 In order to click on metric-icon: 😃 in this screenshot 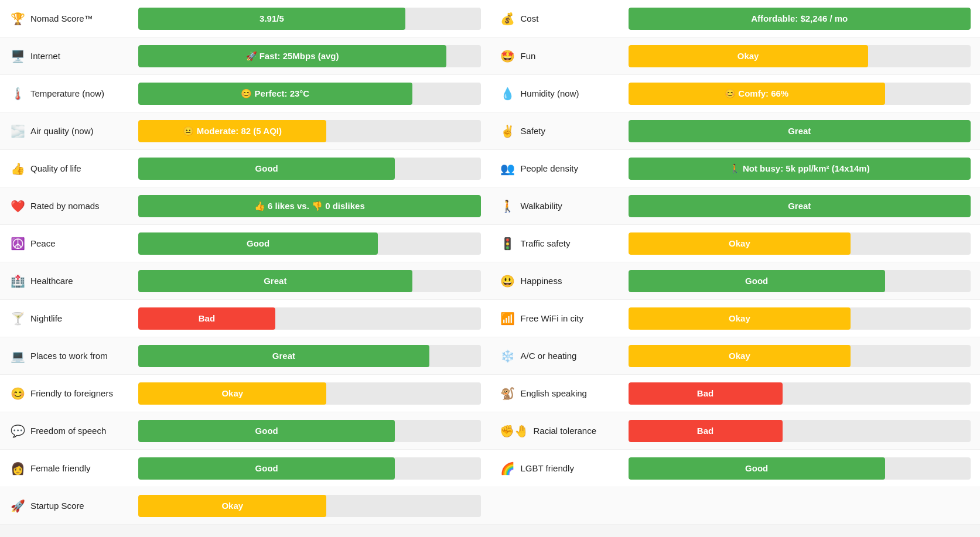, I will do `click(508, 281)`.